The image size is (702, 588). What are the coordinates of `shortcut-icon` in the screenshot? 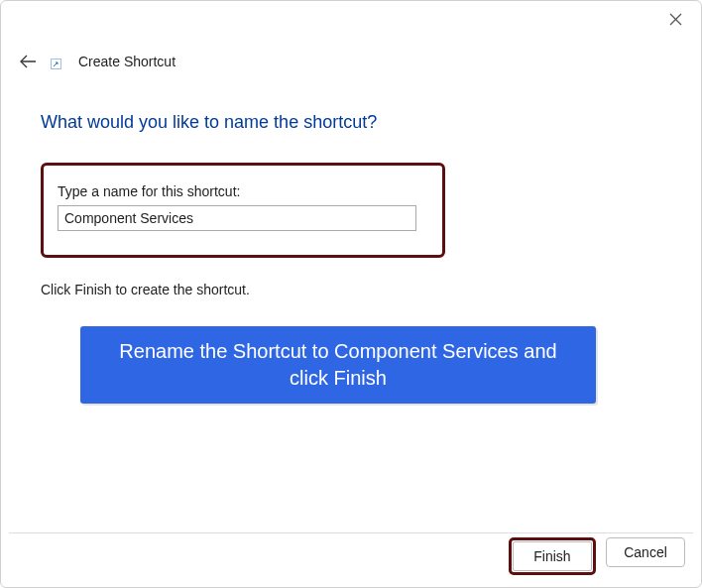 It's located at (58, 61).